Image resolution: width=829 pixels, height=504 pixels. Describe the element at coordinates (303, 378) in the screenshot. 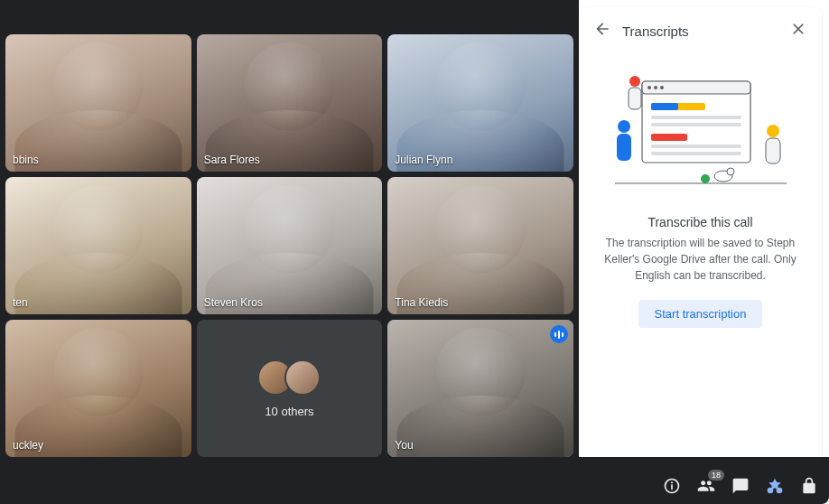

I see `avatar` at that location.